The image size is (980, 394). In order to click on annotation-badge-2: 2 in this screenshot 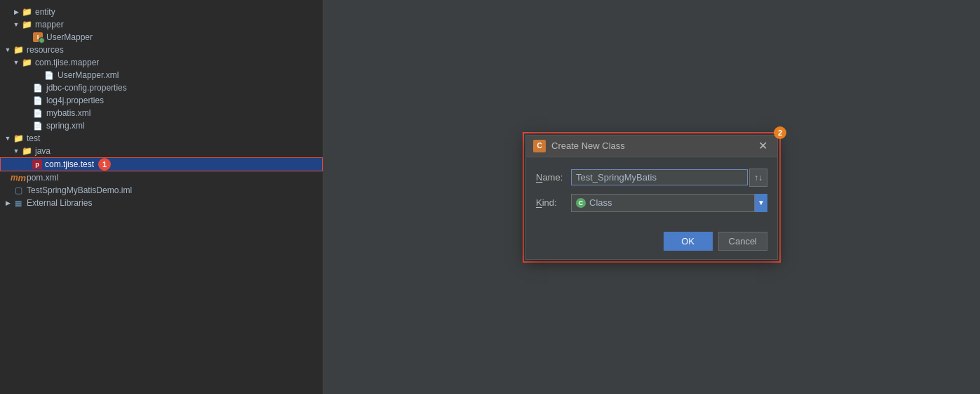, I will do `click(780, 133)`.